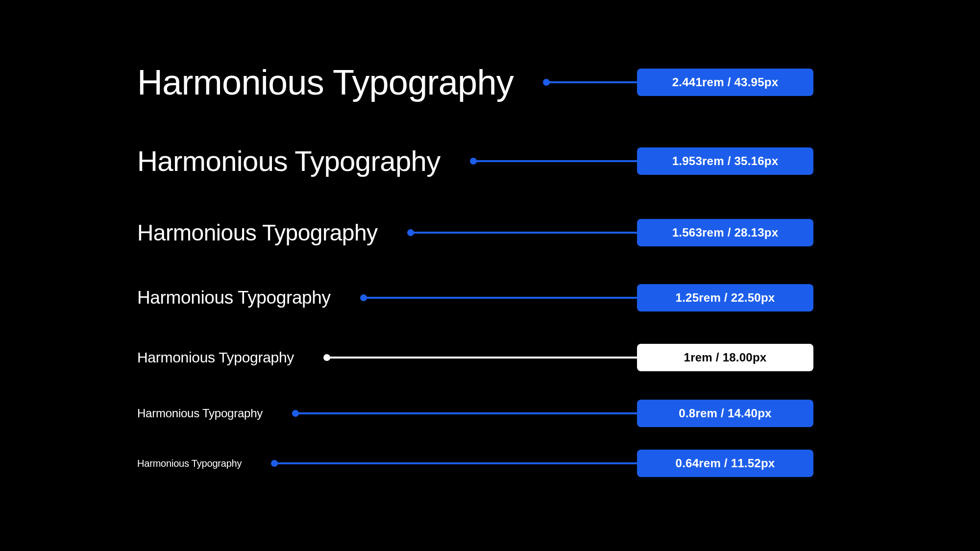 The height and width of the screenshot is (551, 980). Describe the element at coordinates (587, 298) in the screenshot. I see `connector: 1.25rem / 22.50px` at that location.